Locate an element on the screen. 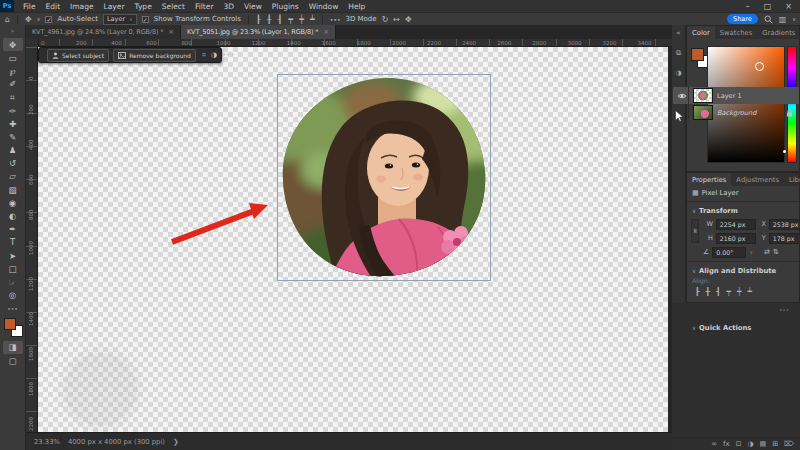 The height and width of the screenshot is (450, 800). menu-item: Plugins is located at coordinates (286, 6).